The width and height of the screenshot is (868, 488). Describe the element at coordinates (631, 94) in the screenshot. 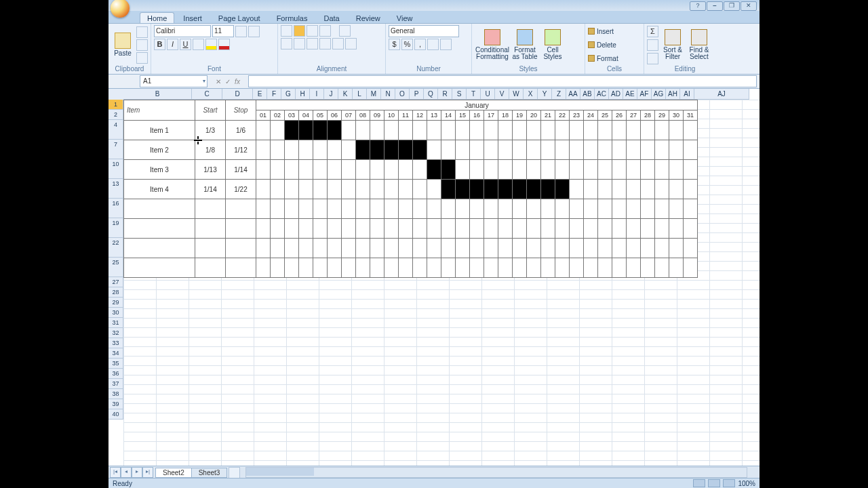

I see `column-header: AE` at that location.